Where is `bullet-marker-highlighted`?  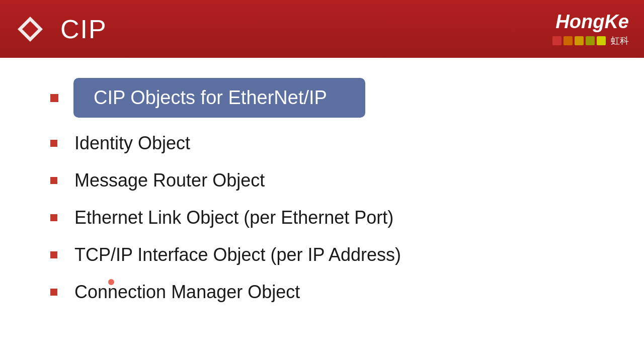 bullet-marker-highlighted is located at coordinates (54, 98).